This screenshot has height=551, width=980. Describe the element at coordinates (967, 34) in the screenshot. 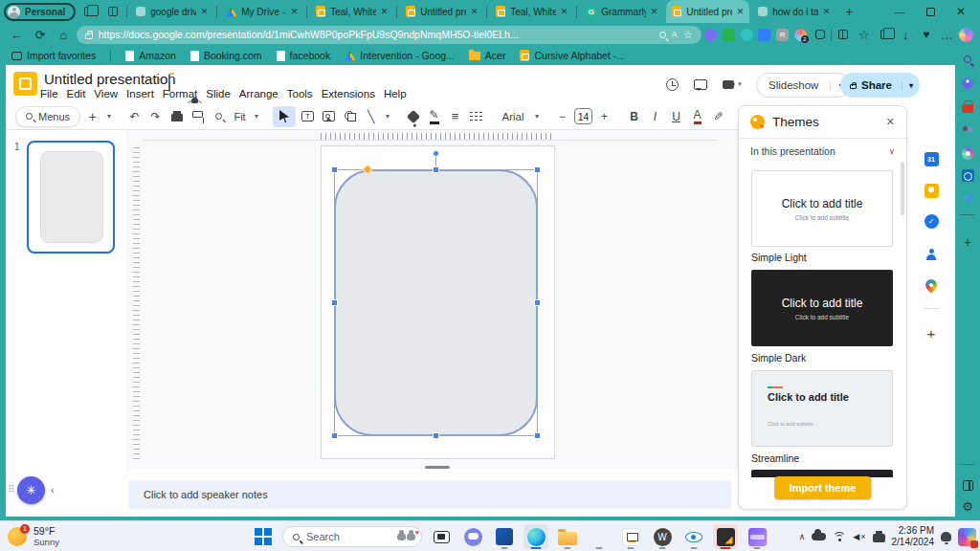

I see `copilot-icon` at that location.